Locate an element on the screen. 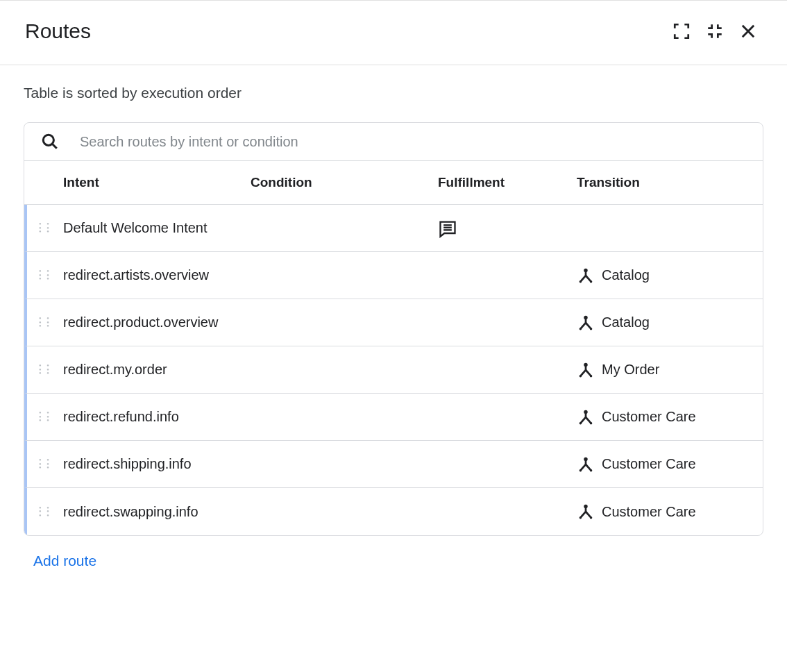 The image size is (787, 672). table-row: ● ●● ●● ●redirect.swapping.infoCustomer … is located at coordinates (394, 512).